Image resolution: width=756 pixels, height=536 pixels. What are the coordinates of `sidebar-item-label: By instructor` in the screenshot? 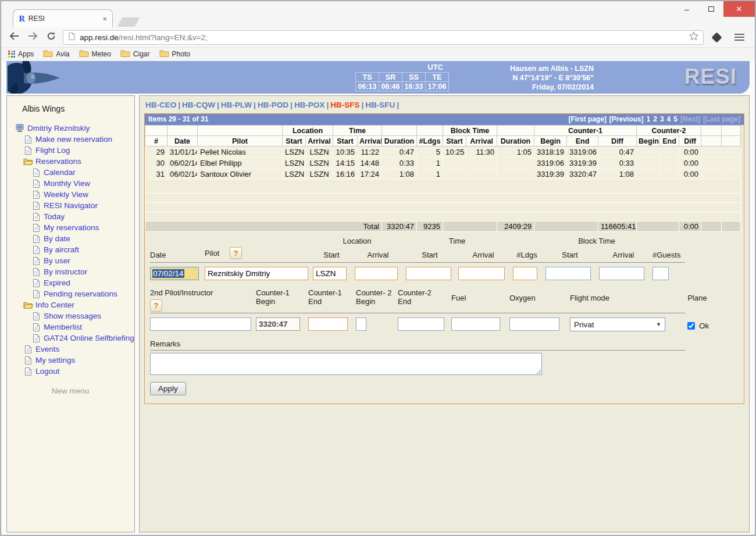 It's located at (65, 272).